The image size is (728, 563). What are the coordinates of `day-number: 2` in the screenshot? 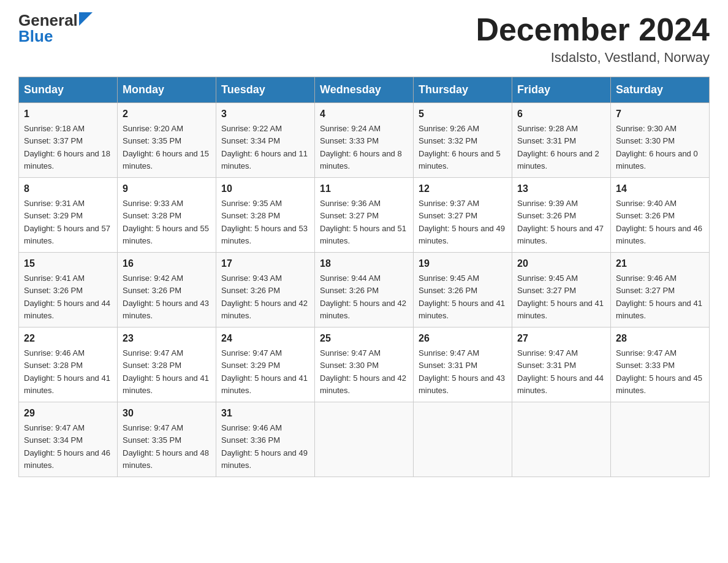 It's located at (167, 114).